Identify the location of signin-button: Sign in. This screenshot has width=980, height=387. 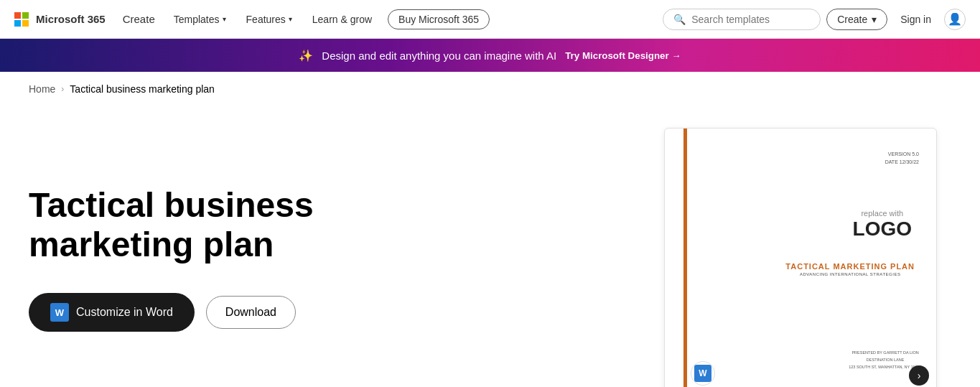
(916, 19).